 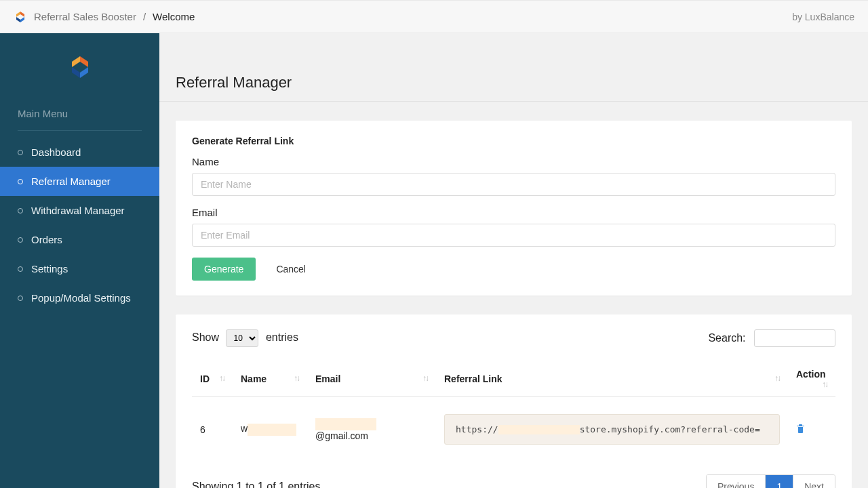 I want to click on col-header-id: ID ↑↓, so click(x=212, y=380).